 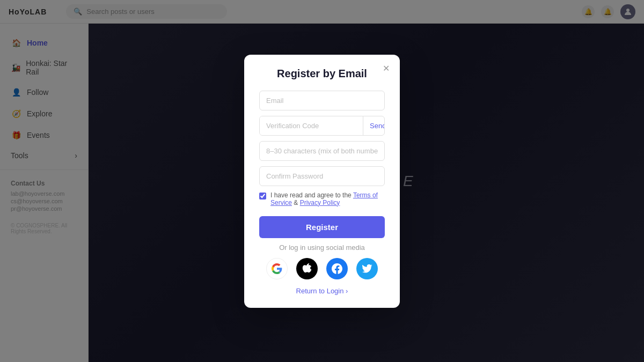 What do you see at coordinates (322, 125) in the screenshot?
I see `verification-row: Send code` at bounding box center [322, 125].